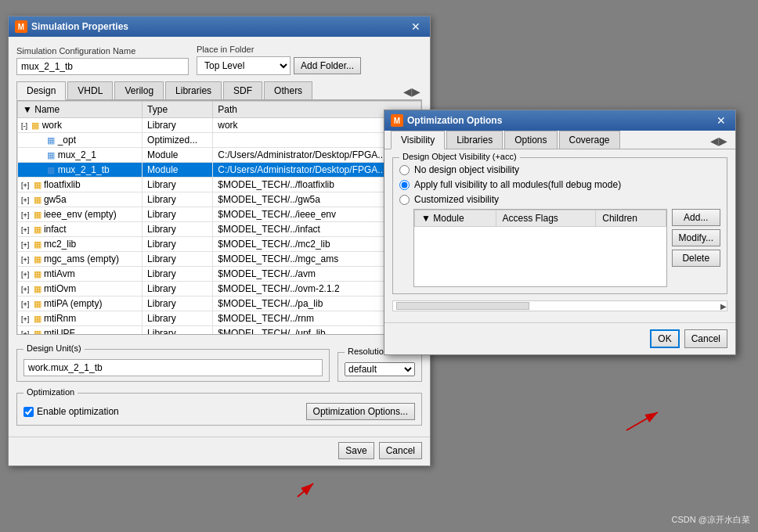 Image resolution: width=758 pixels, height=532 pixels. What do you see at coordinates (219, 27) in the screenshot?
I see `main-titlebar: M Simulation Properties ✕` at bounding box center [219, 27].